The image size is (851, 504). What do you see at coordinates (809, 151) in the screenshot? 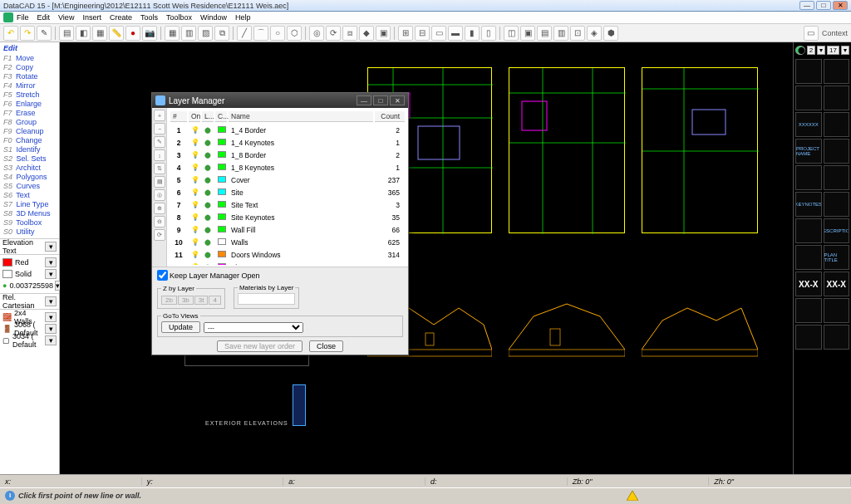
I see `sheet-thumbnail: PROJECT NAME` at bounding box center [809, 151].